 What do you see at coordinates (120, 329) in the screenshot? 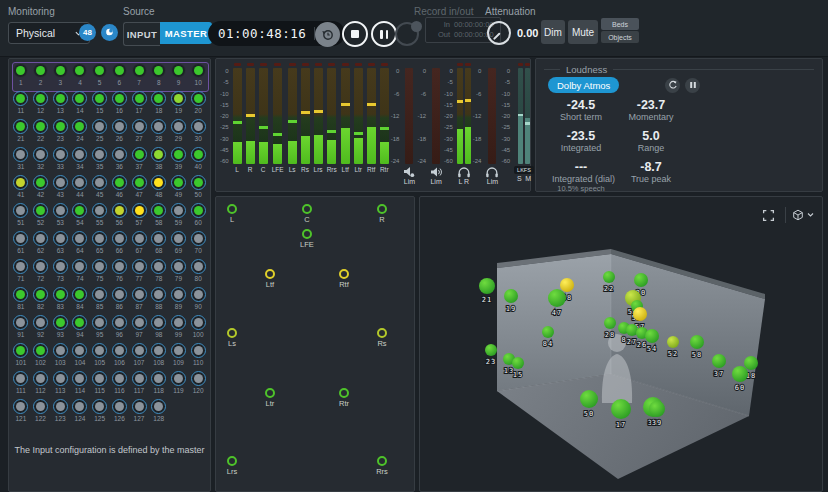
I see `channel-indicator-96: 96` at bounding box center [120, 329].